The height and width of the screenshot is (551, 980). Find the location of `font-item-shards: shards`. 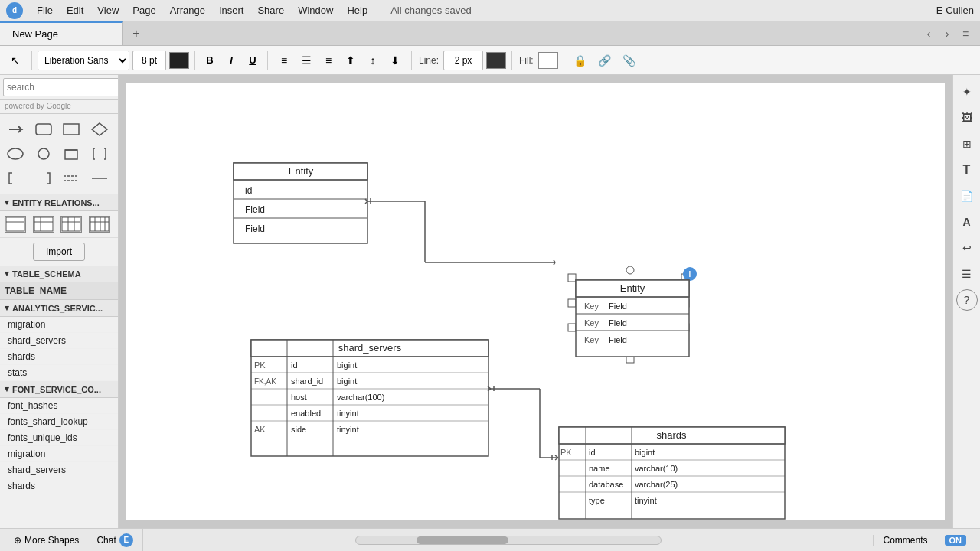

font-item-shards: shards is located at coordinates (59, 487).